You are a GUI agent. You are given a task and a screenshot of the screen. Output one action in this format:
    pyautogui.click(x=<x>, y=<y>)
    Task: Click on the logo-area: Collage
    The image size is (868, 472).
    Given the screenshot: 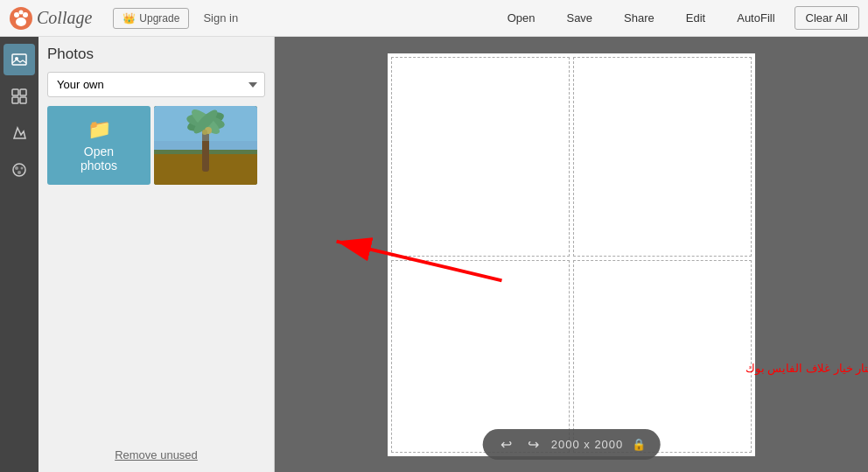 What is the action you would take?
    pyautogui.click(x=51, y=18)
    